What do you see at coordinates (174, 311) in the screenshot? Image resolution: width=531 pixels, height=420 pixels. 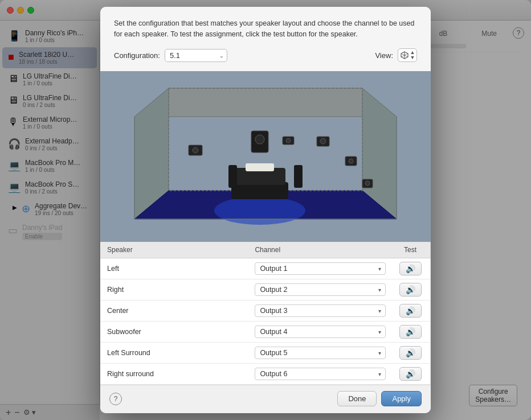 I see `speaker-name: Center` at bounding box center [174, 311].